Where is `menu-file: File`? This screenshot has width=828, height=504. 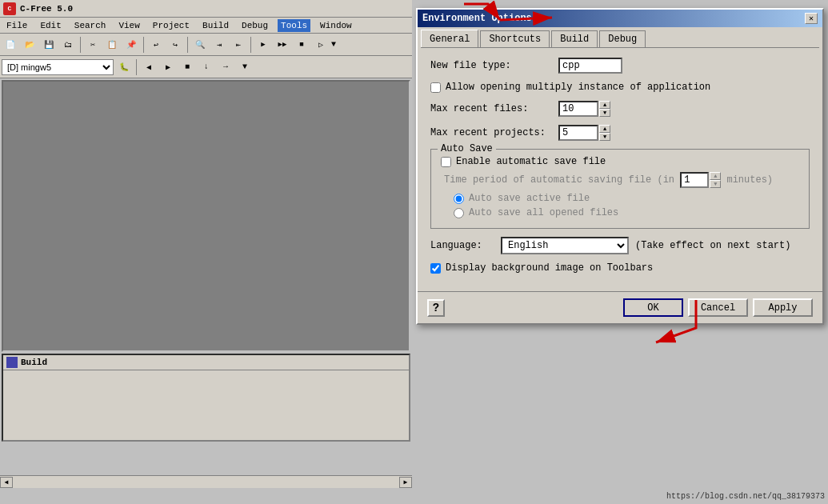
menu-file: File is located at coordinates (17, 26).